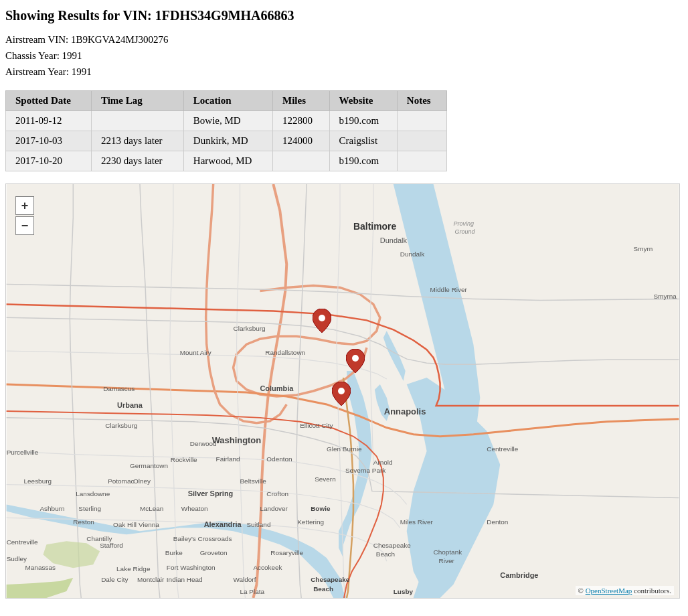 This screenshot has width=688, height=616. Describe the element at coordinates (316, 426) in the screenshot. I see `svg-text: Ellicott City` at that location.